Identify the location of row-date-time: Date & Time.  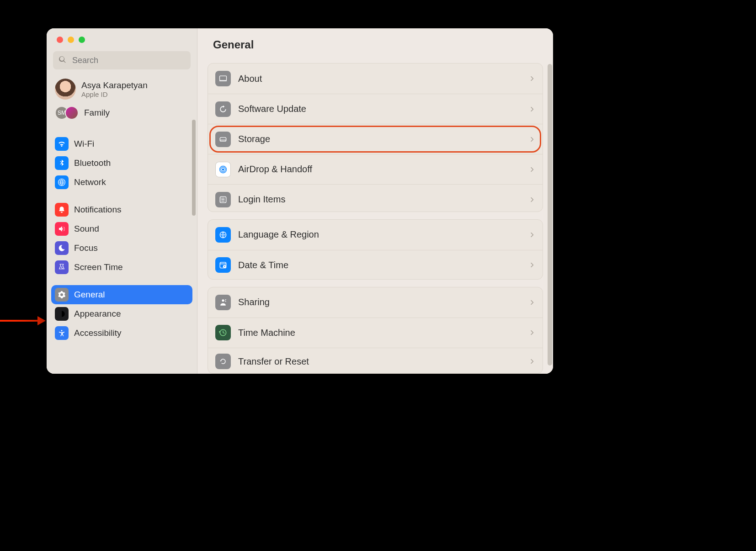
(375, 265).